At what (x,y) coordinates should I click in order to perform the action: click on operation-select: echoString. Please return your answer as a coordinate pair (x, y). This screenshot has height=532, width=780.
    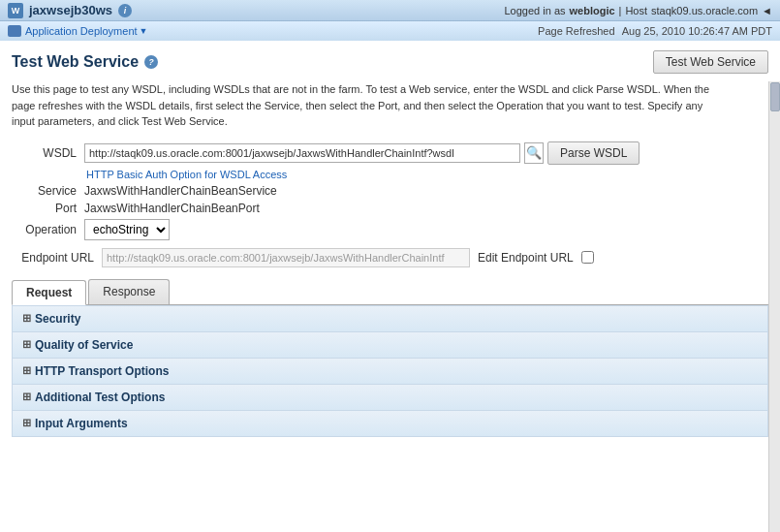
    Looking at the image, I should click on (127, 230).